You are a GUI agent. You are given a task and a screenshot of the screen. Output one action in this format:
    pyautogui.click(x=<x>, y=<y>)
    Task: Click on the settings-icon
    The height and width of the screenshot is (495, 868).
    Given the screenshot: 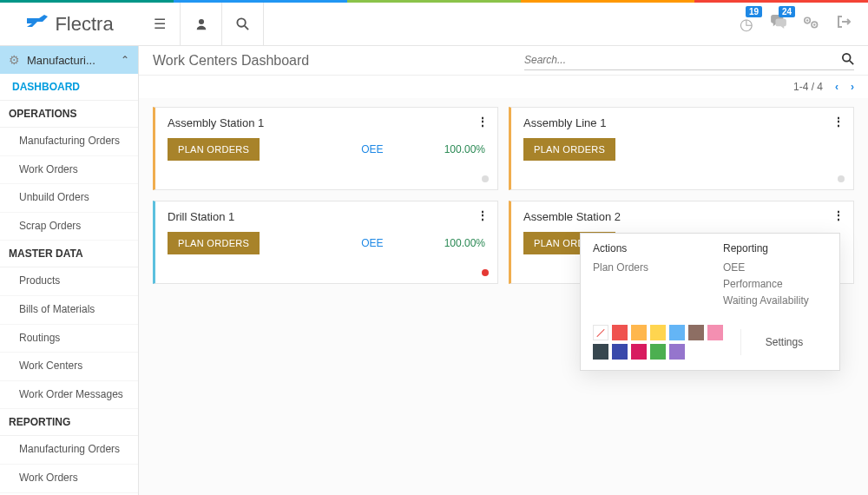 What is the action you would take?
    pyautogui.click(x=812, y=24)
    